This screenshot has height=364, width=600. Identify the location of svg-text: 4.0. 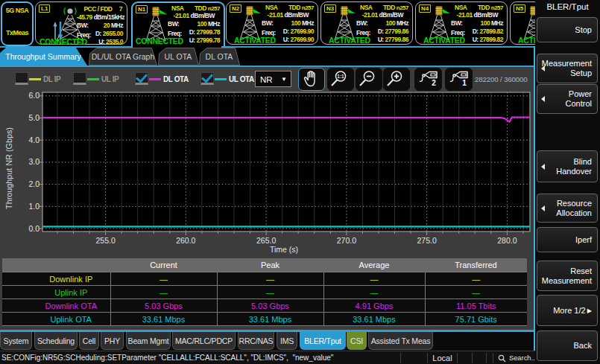
(34, 140).